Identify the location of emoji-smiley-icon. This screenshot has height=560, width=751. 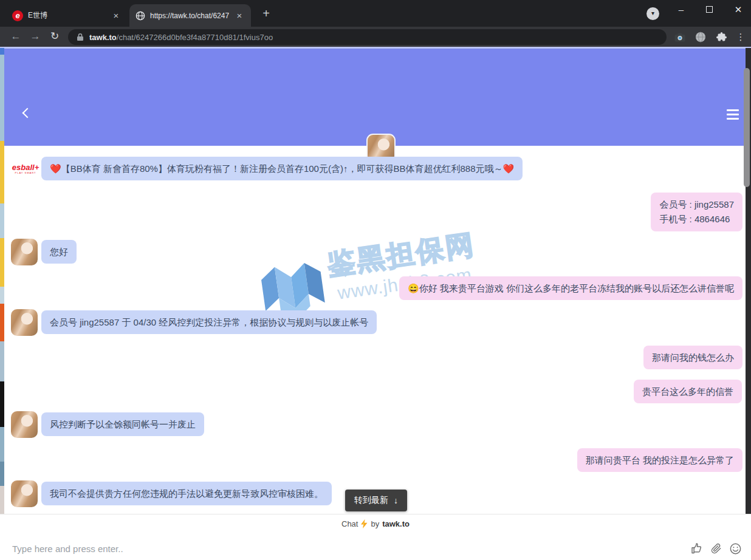
(736, 549).